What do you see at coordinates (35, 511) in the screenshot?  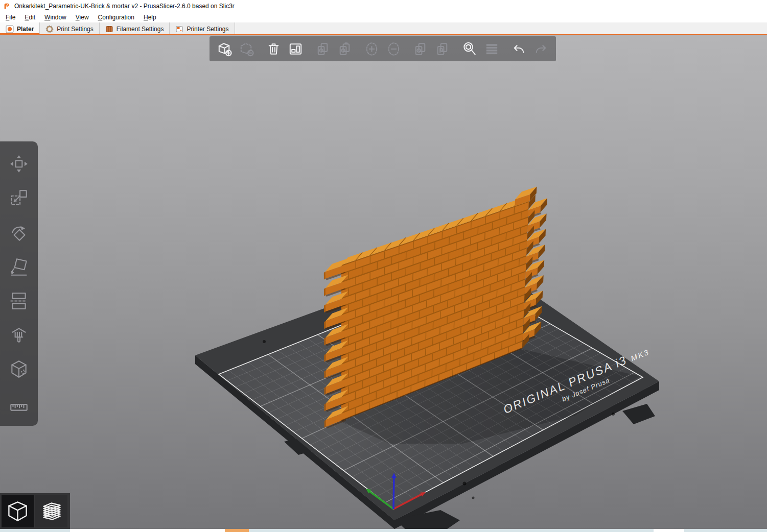 I see `view-mode-toggle` at bounding box center [35, 511].